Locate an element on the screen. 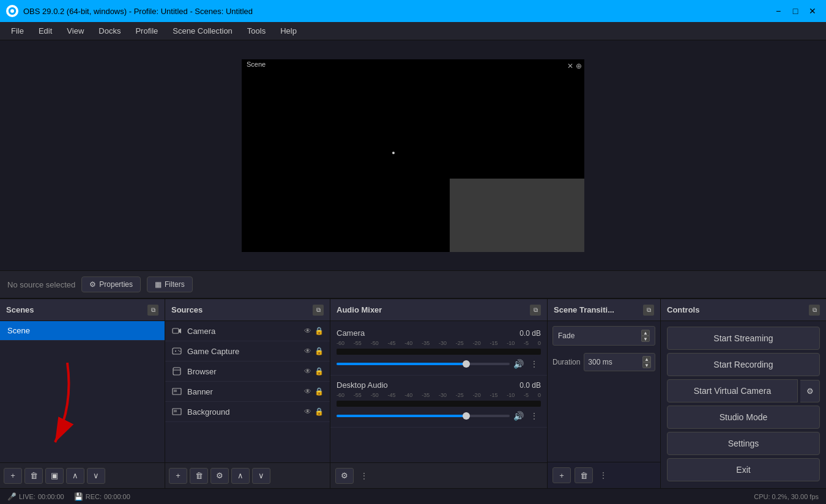 This screenshot has width=826, height=504. source-browser-icon is located at coordinates (177, 371).